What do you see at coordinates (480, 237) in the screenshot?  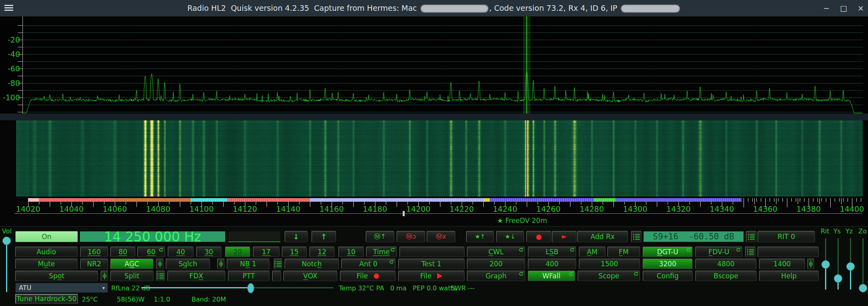 I see `favorite-add-button: ★↑` at bounding box center [480, 237].